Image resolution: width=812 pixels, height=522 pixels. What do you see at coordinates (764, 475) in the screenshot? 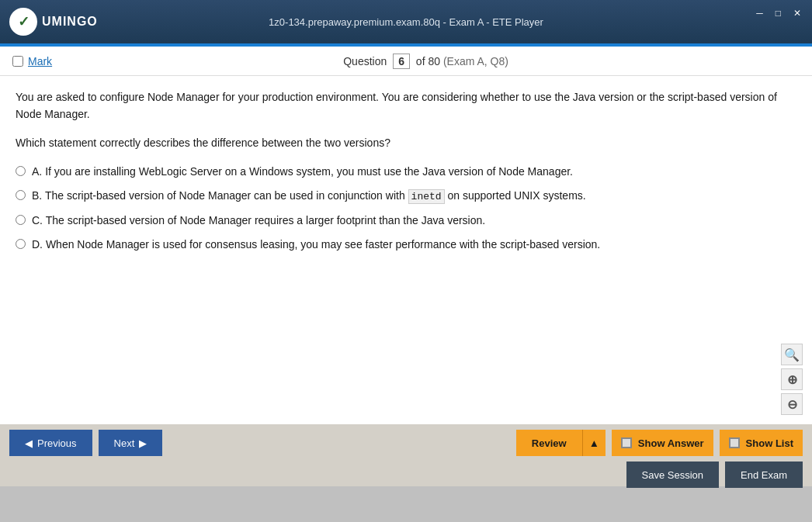
I see `end-exam-button: End Exam` at bounding box center [764, 475].